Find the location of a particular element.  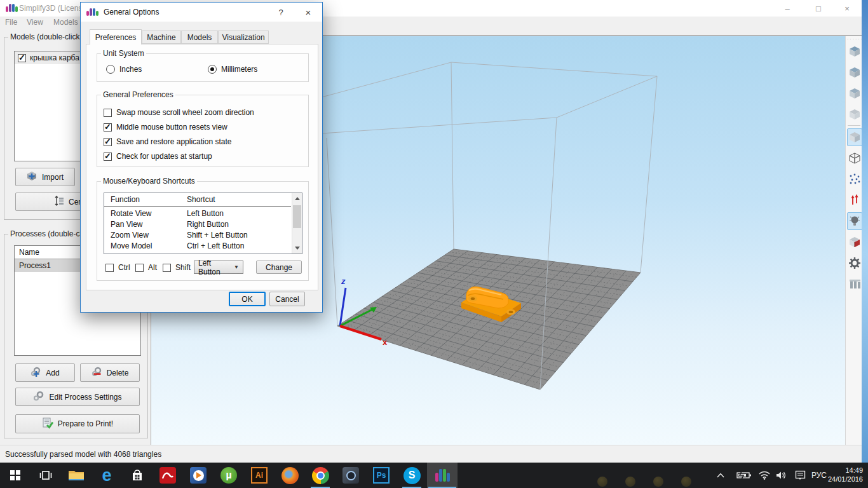

table-scrollbar is located at coordinates (297, 224).